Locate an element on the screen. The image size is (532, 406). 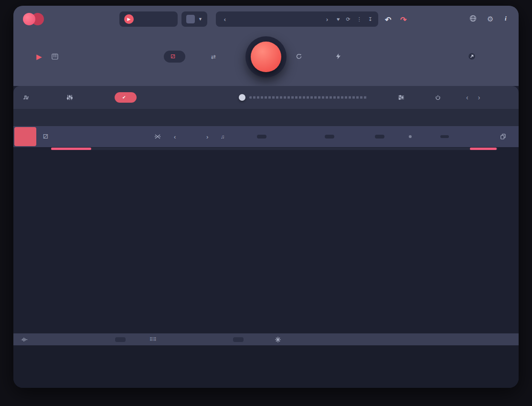
shift-right-button: › is located at coordinates (207, 137).